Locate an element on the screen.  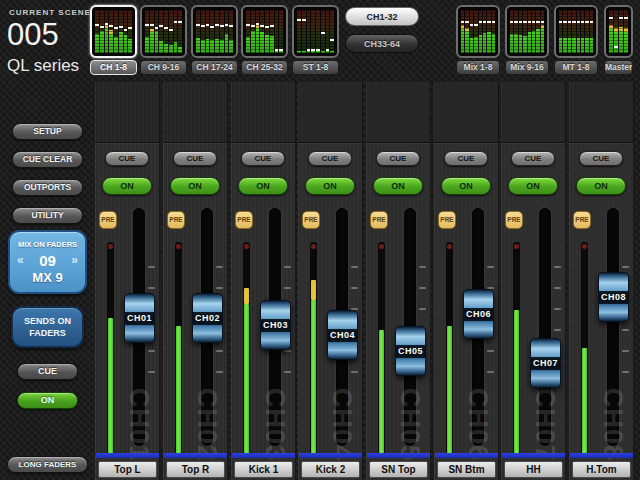
meter-tab-ch-17-24: CH 17-24 is located at coordinates (214, 68).